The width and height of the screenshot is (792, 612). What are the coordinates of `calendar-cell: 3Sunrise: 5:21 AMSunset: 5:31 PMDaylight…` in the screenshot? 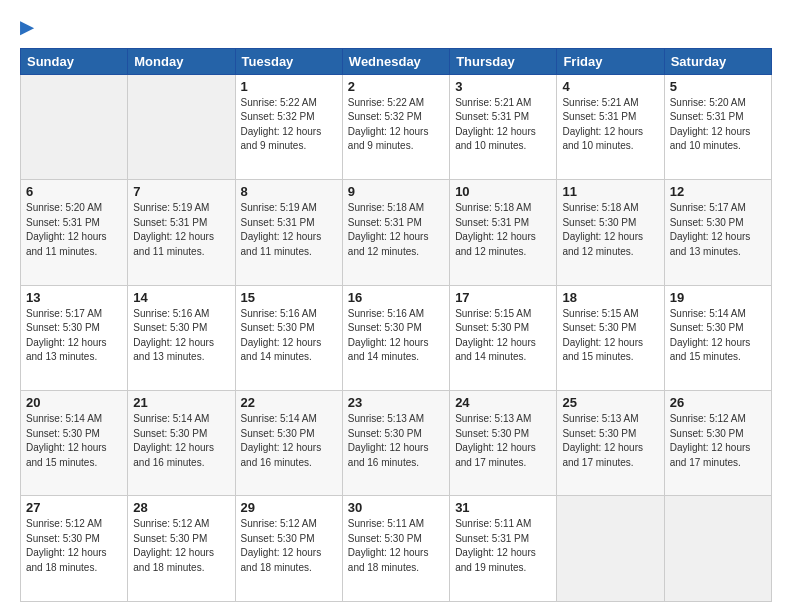 It's located at (504, 126).